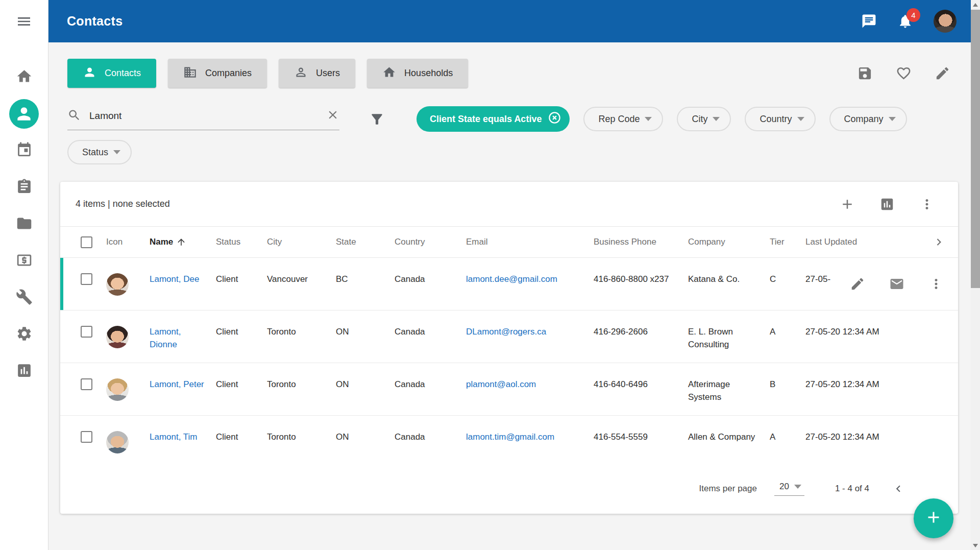  What do you see at coordinates (328, 74) in the screenshot?
I see `tab-label: Users` at bounding box center [328, 74].